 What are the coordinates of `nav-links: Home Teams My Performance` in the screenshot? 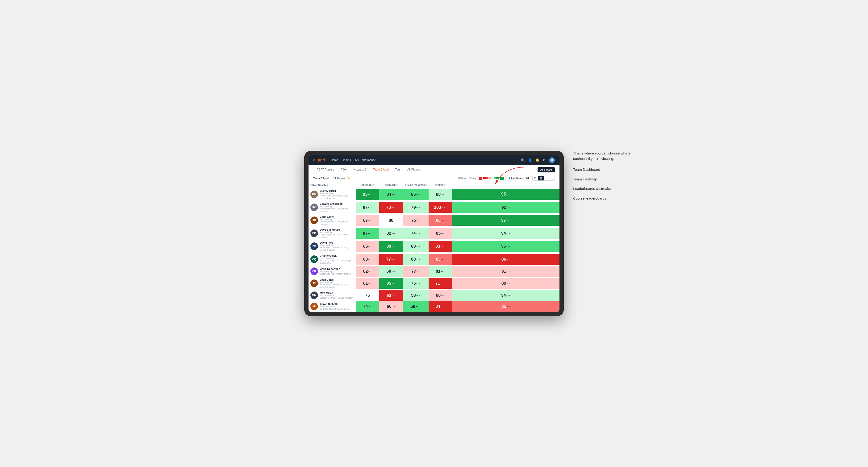 It's located at (353, 160).